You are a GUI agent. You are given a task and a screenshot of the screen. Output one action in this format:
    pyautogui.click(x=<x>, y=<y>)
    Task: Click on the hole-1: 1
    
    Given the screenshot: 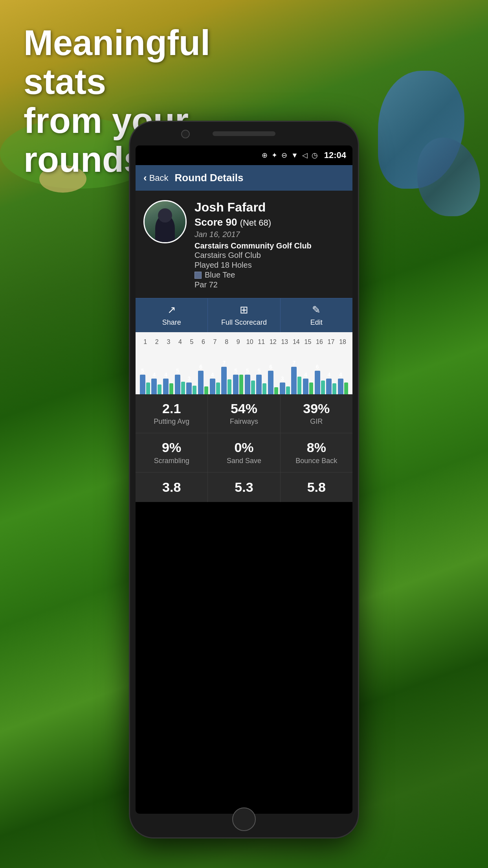 What is the action you would take?
    pyautogui.click(x=145, y=342)
    